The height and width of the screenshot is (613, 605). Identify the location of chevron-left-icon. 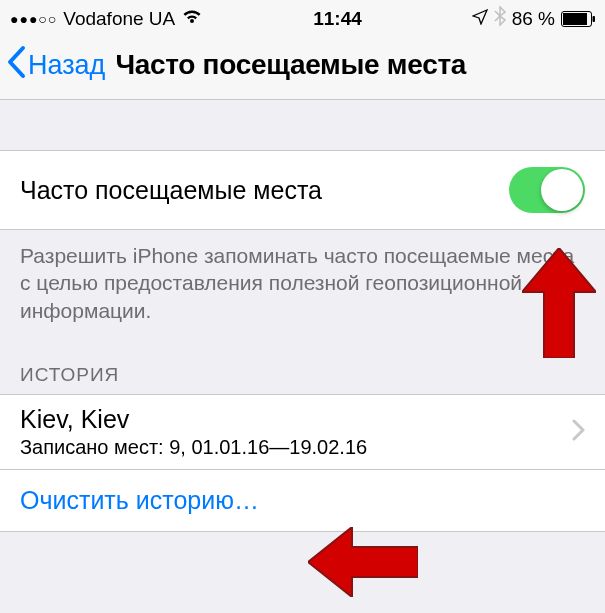
(16, 65).